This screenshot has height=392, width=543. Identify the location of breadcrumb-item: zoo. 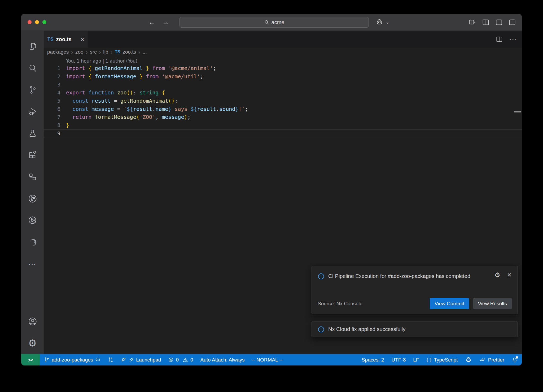
(80, 52).